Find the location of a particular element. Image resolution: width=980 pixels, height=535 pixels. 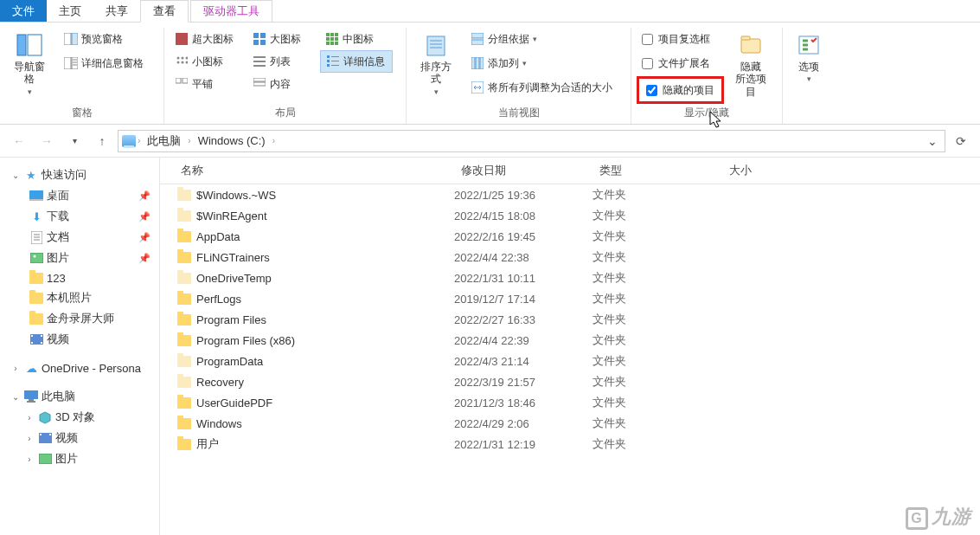

cloud-icon: ☁ is located at coordinates (31, 368).